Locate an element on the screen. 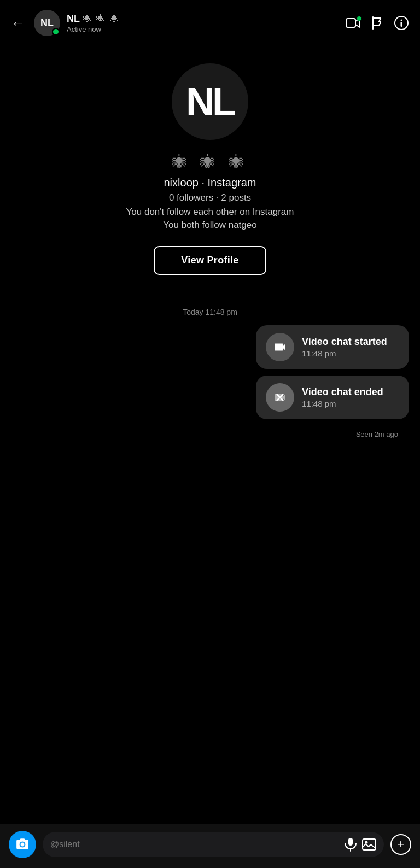 The image size is (420, 868). profile-stats: 0 followers · 2 posts is located at coordinates (210, 198).